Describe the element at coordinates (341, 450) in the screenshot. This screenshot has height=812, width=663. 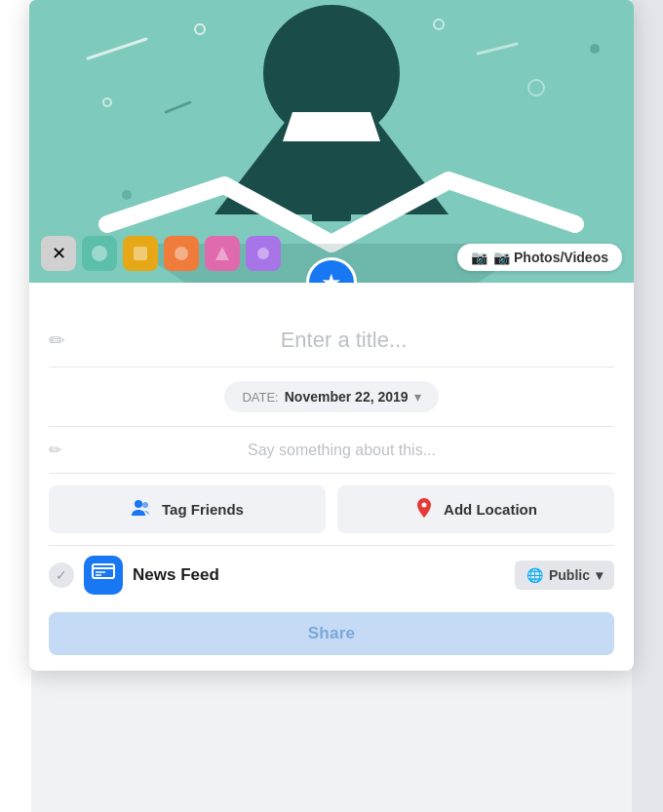
I see `say-something-input` at that location.